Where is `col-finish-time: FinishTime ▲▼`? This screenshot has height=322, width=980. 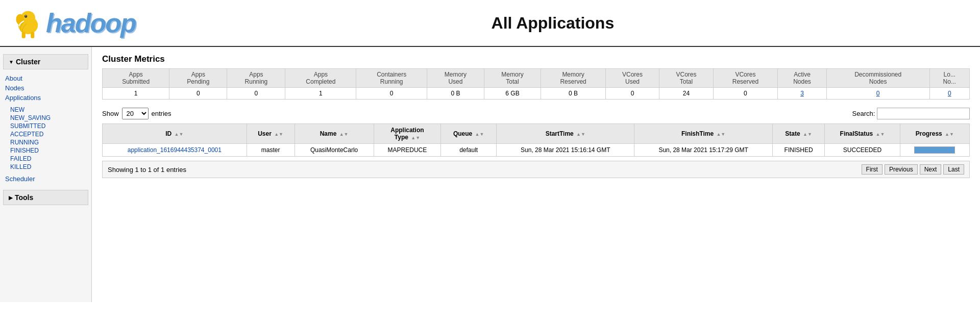 col-finish-time: FinishTime ▲▼ is located at coordinates (703, 134).